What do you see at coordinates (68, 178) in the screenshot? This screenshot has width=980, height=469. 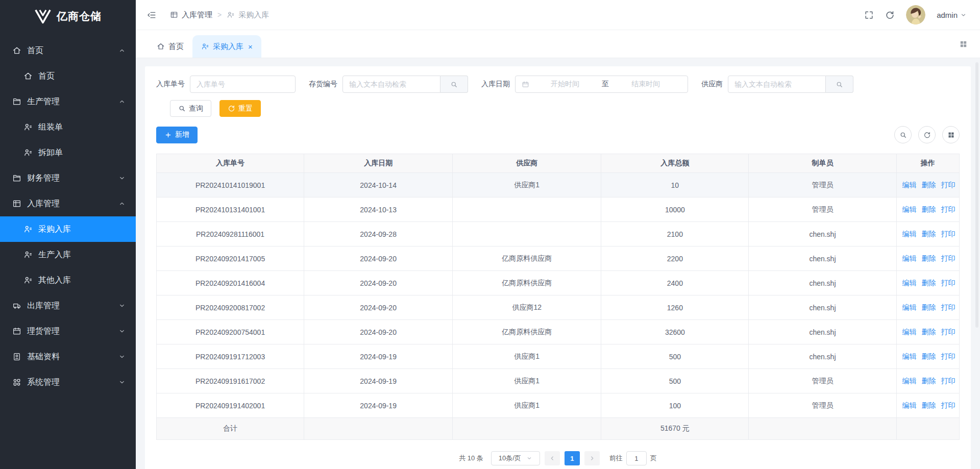 I see `sidebar-item-finance: 财务管理` at bounding box center [68, 178].